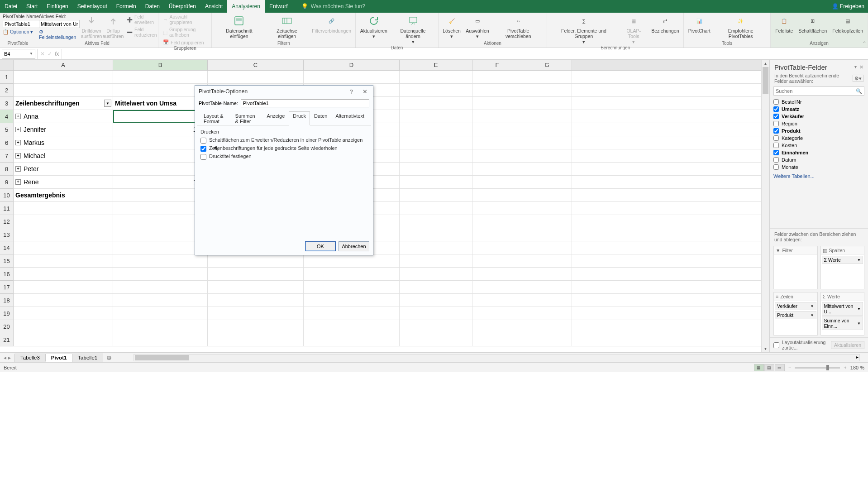  Describe the element at coordinates (784, 24) in the screenshot. I see `fieldlist-toggle: 📋Feldliste` at that location.